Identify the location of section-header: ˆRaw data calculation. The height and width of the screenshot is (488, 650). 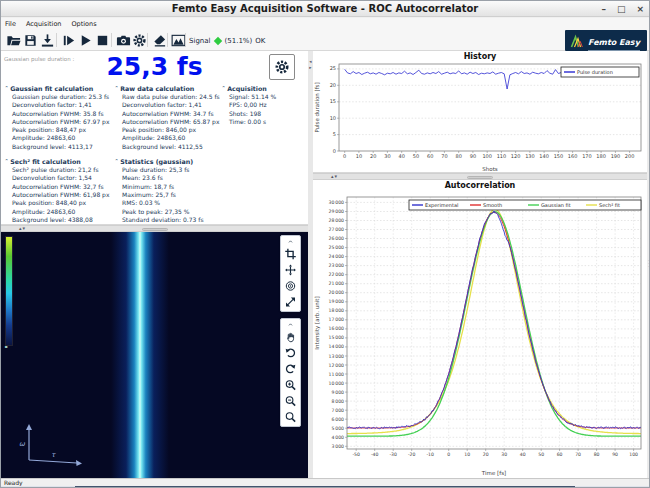
(168, 88).